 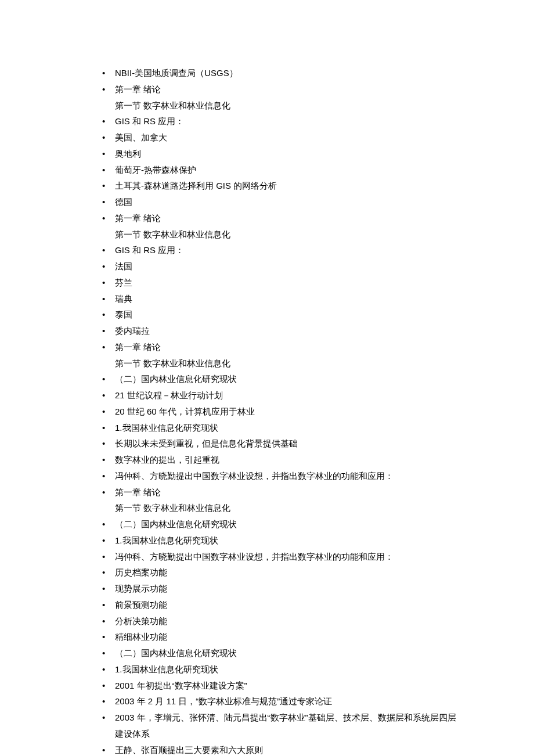 I want to click on list-item-text: 泰国, so click(x=124, y=315).